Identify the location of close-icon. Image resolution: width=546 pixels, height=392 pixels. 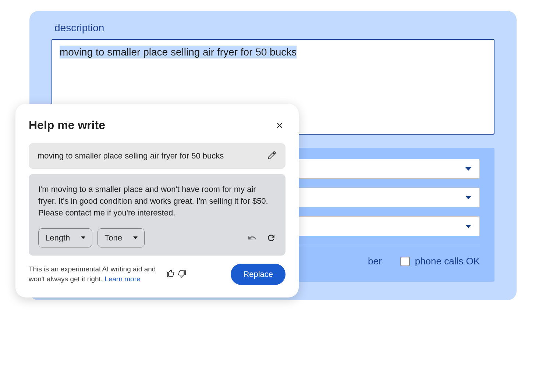
(280, 125).